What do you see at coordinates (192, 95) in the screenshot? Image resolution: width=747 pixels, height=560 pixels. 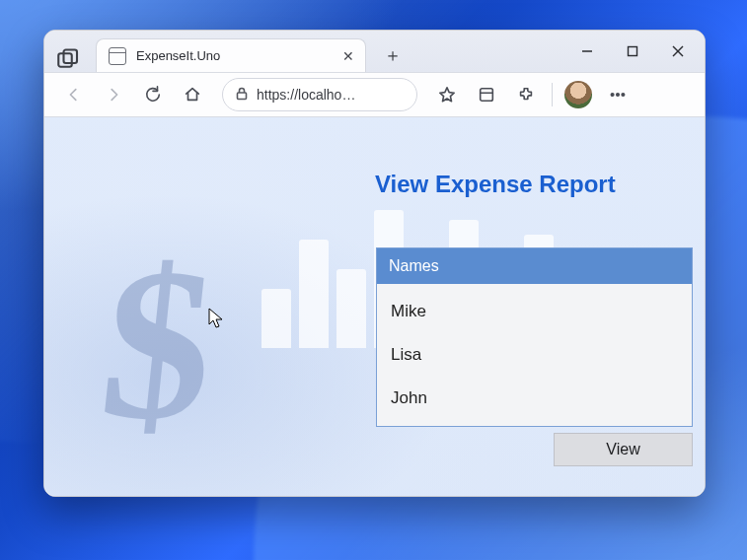 I see `nav-home-button` at bounding box center [192, 95].